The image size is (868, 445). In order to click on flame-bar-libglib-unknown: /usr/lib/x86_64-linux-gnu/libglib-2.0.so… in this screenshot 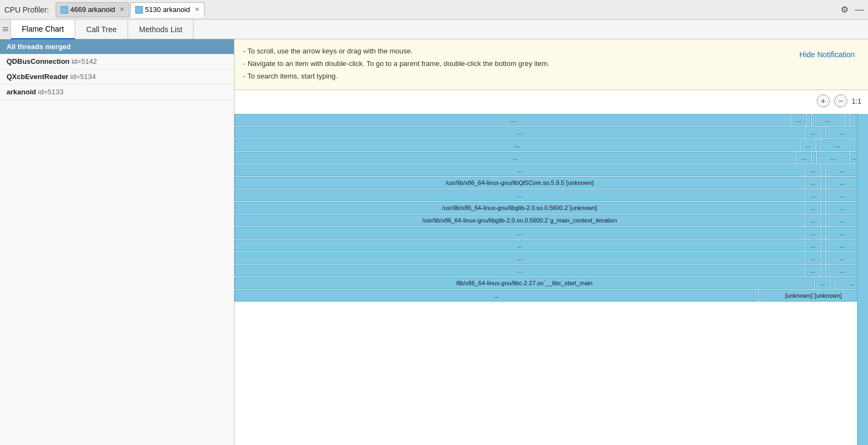, I will do `click(520, 208)`.